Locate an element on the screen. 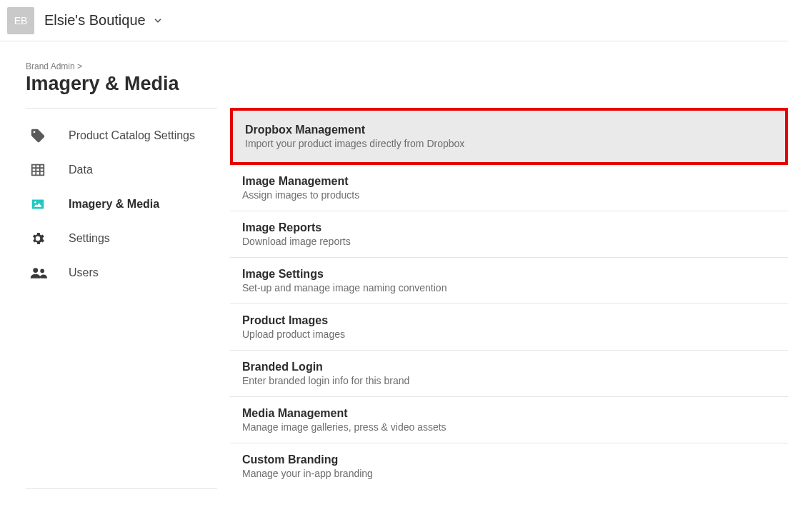 Image resolution: width=788 pixels, height=532 pixels. list-item-desc: Download image reports is located at coordinates (515, 241).